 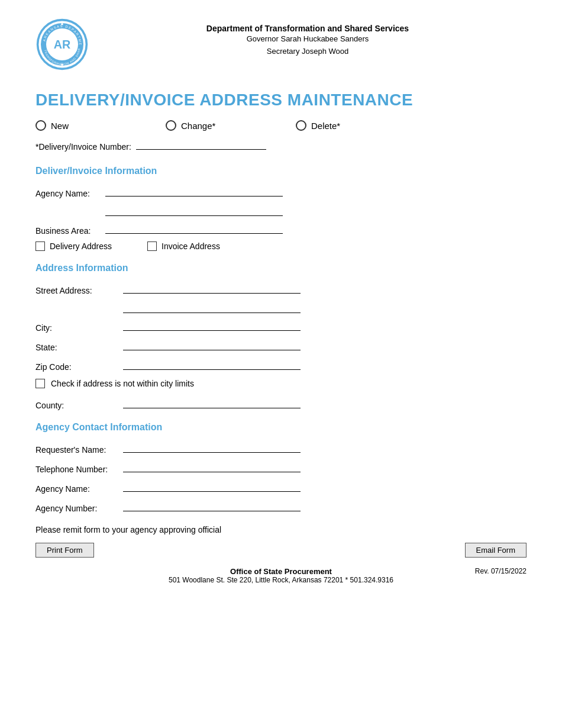 What do you see at coordinates (281, 468) in the screenshot?
I see `telephone-row: Telephone Number:` at bounding box center [281, 468].